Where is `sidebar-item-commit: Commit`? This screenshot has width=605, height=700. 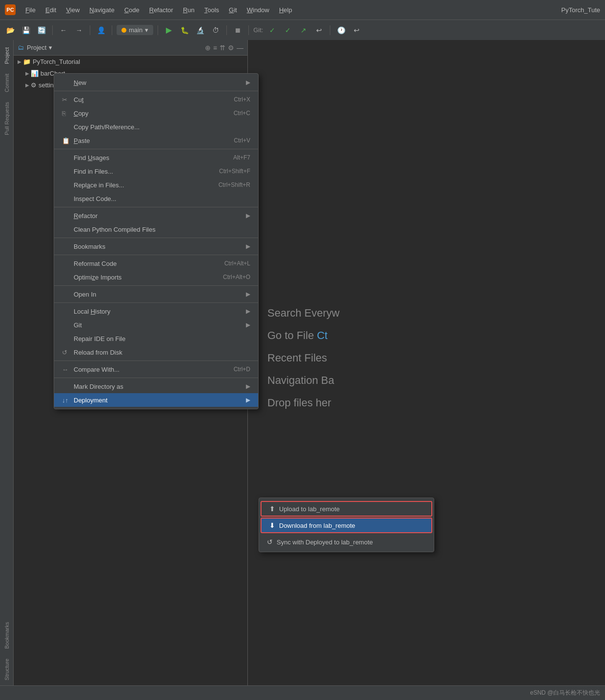 sidebar-item-commit: Commit is located at coordinates (7, 83).